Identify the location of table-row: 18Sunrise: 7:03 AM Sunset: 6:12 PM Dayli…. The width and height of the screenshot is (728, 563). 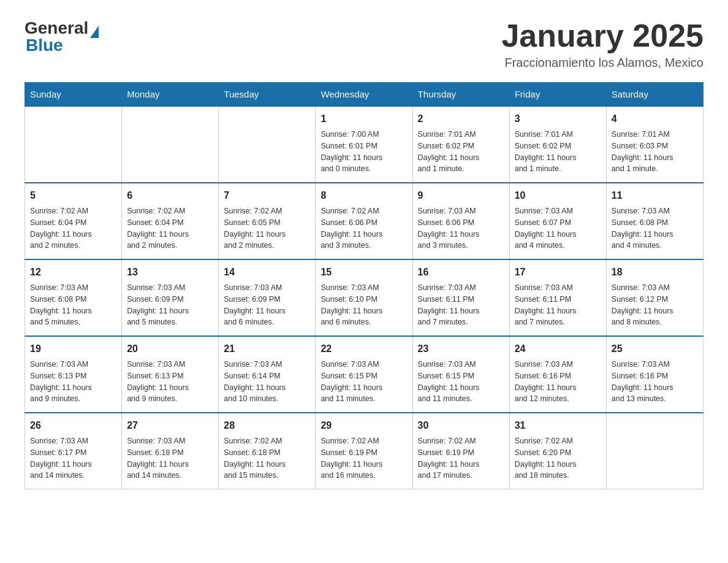
(654, 298).